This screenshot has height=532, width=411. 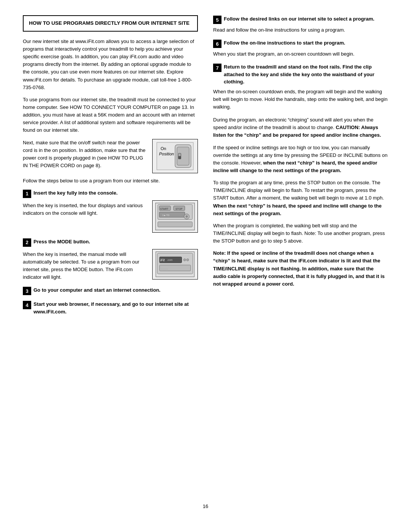 I want to click on step3-block: 3 Go to your computer and start an inter…, so click(x=110, y=291).